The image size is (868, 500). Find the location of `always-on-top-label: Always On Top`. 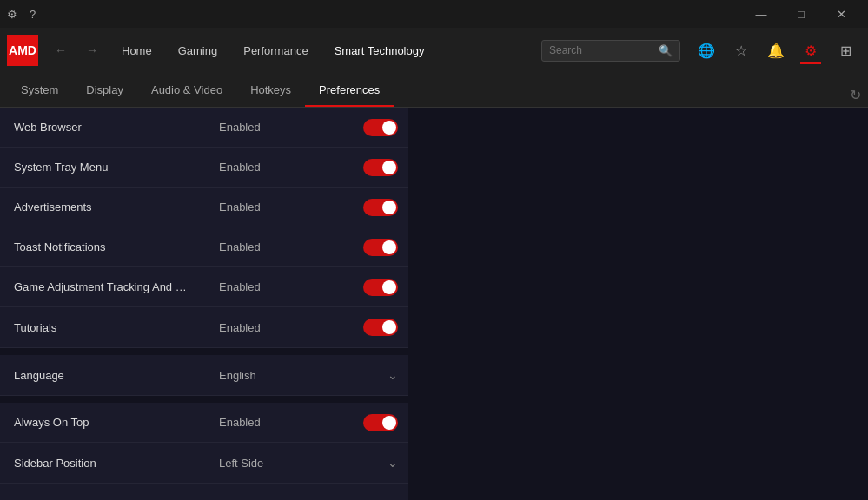

always-on-top-label: Always On Top is located at coordinates (104, 422).